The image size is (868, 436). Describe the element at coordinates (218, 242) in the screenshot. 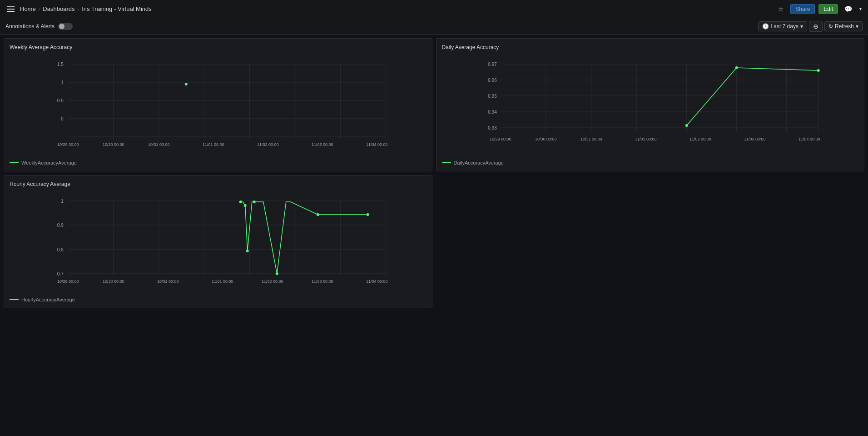

I see `hourly-chart-svg: 1 0.9 0.8 0.7 10/29 00:00 10/30 00:00 10…` at that location.